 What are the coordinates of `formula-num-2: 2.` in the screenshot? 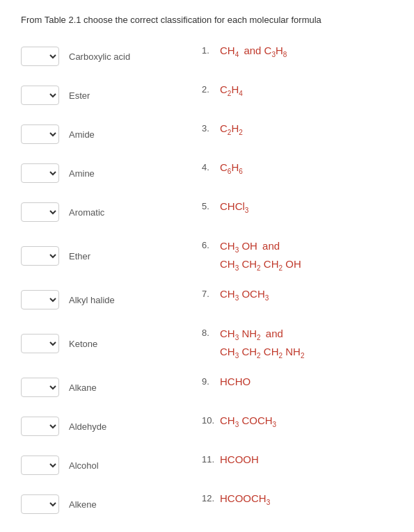 It's located at (209, 89).